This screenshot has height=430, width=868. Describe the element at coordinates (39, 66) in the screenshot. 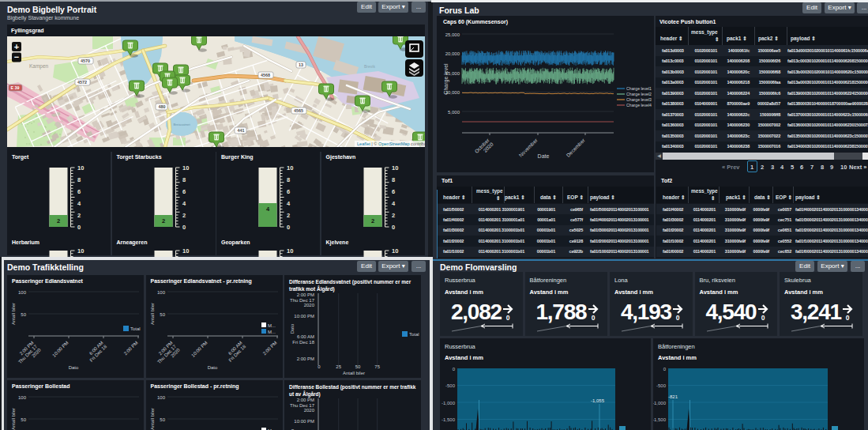

I see `svg-text: Kampen` at that location.